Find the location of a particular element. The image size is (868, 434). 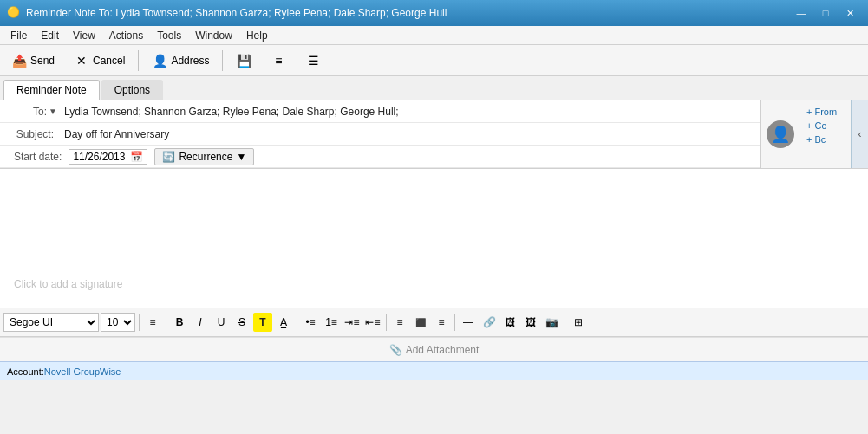

recurrence-arrow: ▼ is located at coordinates (241, 157).